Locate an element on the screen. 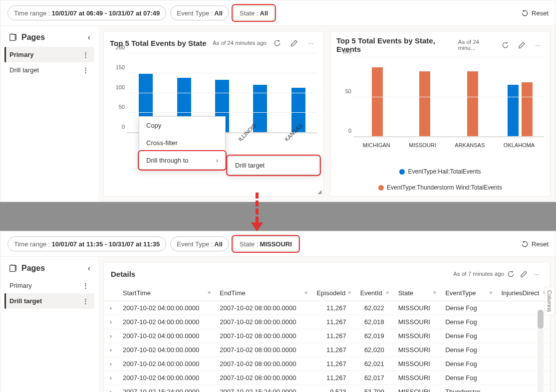 This screenshot has height=392, width=556. tile-header: Top 5 Total Events by State As of 24 min… is located at coordinates (214, 43).